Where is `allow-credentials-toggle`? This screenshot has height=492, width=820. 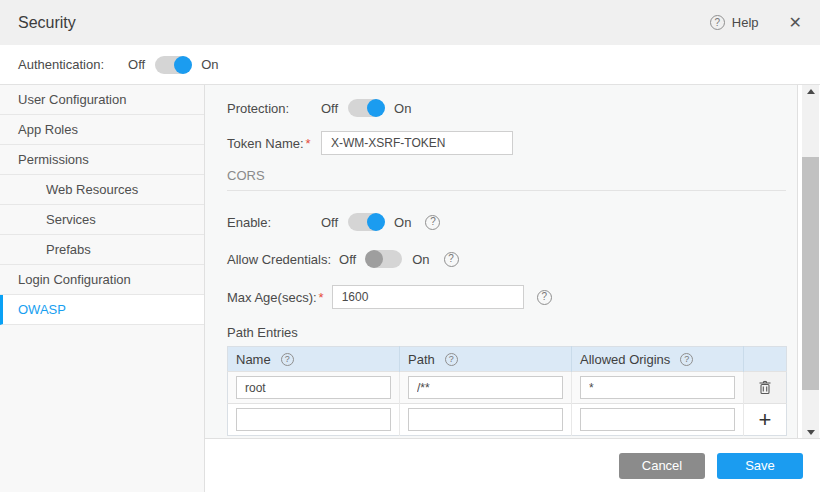 allow-credentials-toggle is located at coordinates (384, 259).